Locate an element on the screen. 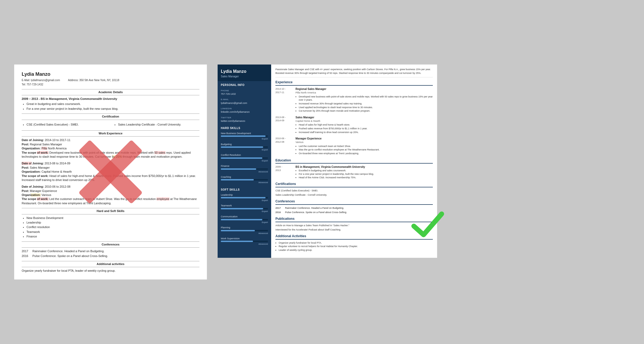  work-entry-1: Date of Joining: 2014-10 to 2017-11 Post… is located at coordinates (111, 148).